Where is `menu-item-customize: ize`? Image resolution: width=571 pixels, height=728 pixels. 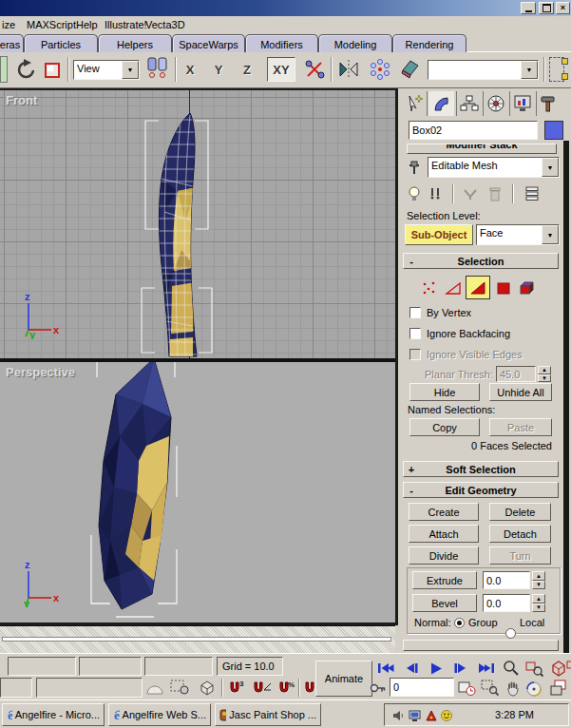 menu-item-customize: ize is located at coordinates (9, 25).